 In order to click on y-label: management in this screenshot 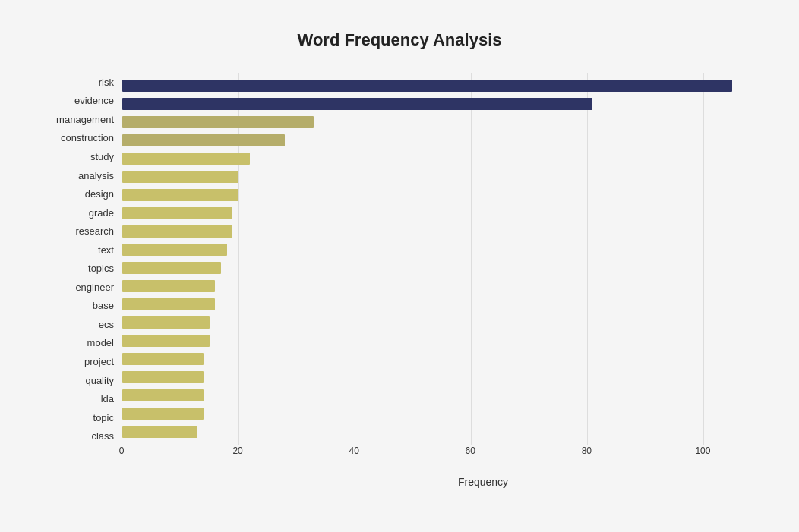, I will do `click(76, 120)`.